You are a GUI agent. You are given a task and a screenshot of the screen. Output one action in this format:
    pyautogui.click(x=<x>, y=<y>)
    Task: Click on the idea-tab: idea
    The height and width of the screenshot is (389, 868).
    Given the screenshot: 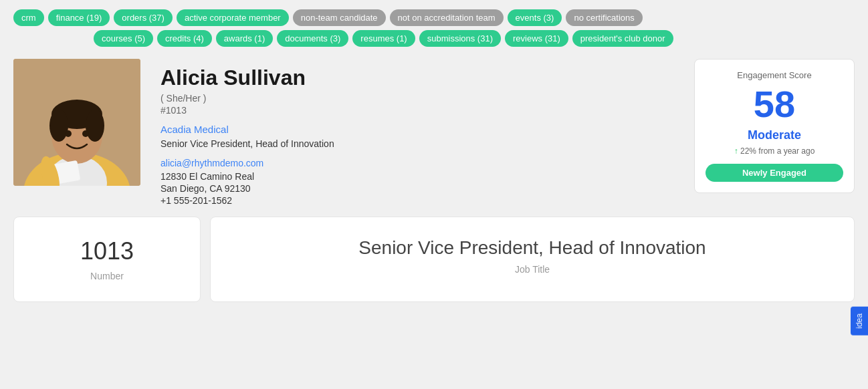 What is the action you would take?
    pyautogui.click(x=859, y=321)
    